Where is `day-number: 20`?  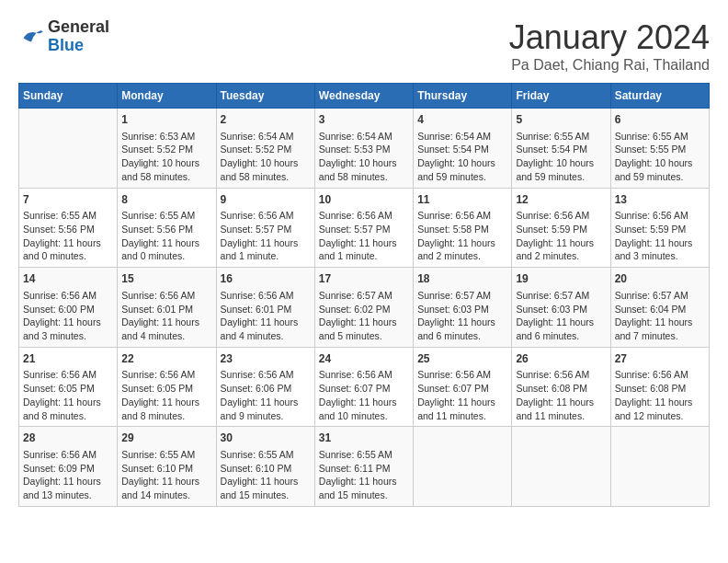 day-number: 20 is located at coordinates (660, 280).